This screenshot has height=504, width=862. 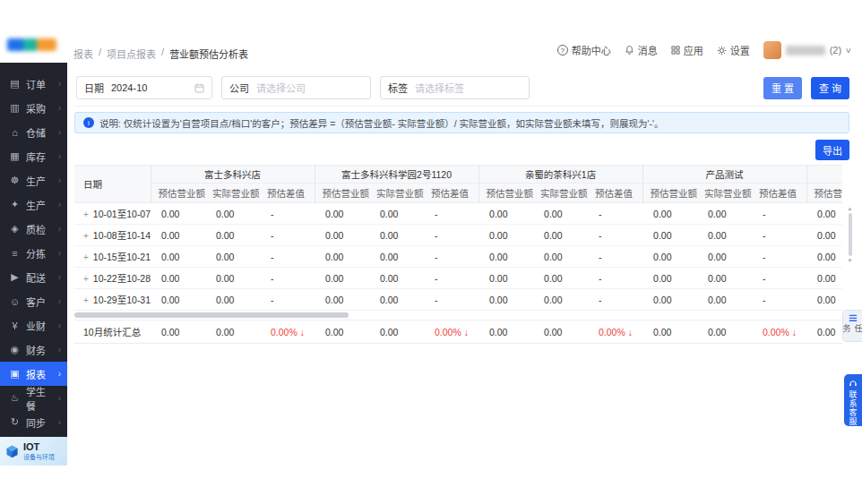 What do you see at coordinates (34, 84) in the screenshot?
I see `sidebar-item-1: ▤订单›` at bounding box center [34, 84].